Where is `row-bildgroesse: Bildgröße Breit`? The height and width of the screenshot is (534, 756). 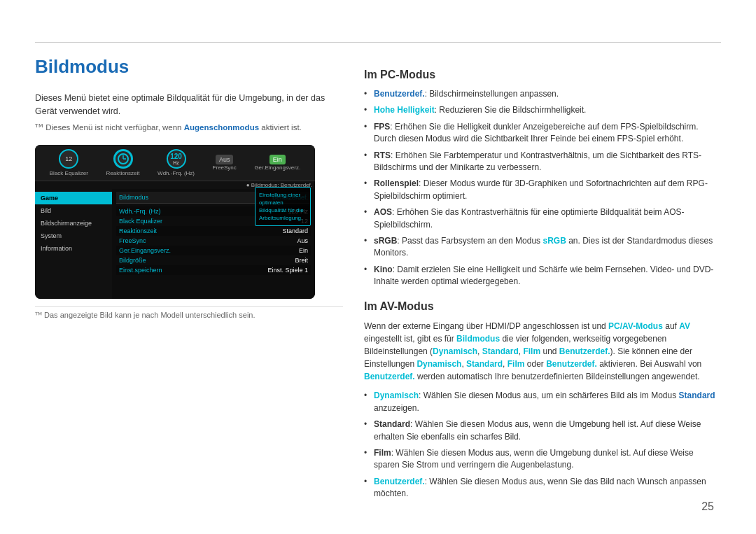 row-bildgroesse: Bildgröße Breit is located at coordinates (214, 260).